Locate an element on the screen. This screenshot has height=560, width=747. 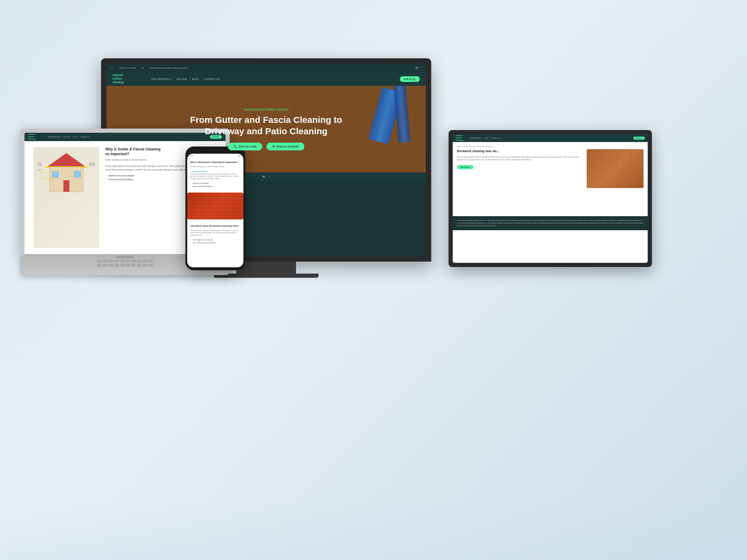
hero-email-button: ✉ Drop us an Email is located at coordinates (285, 146).